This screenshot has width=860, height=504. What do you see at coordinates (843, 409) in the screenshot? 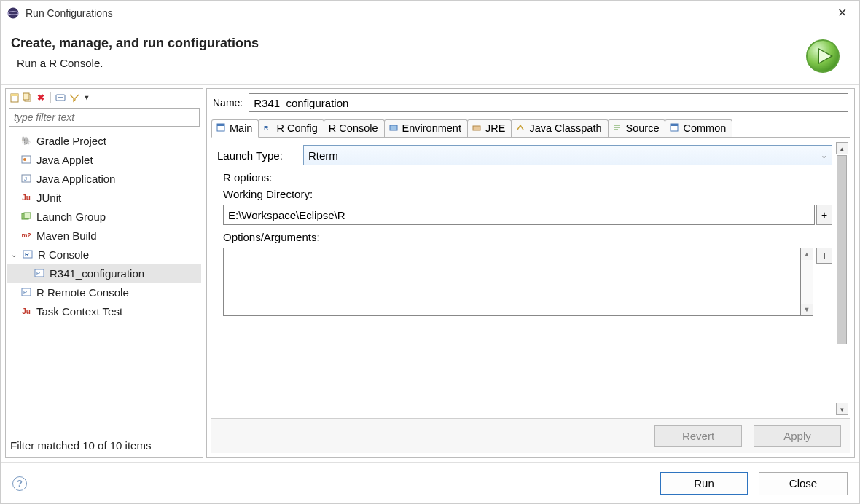
I see `scroll-down-icon: ▾` at bounding box center [843, 409].